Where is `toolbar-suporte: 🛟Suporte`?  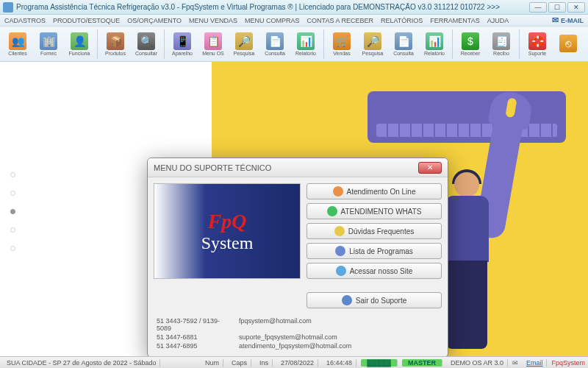
toolbar-suporte: 🛟Suporte is located at coordinates (537, 44).